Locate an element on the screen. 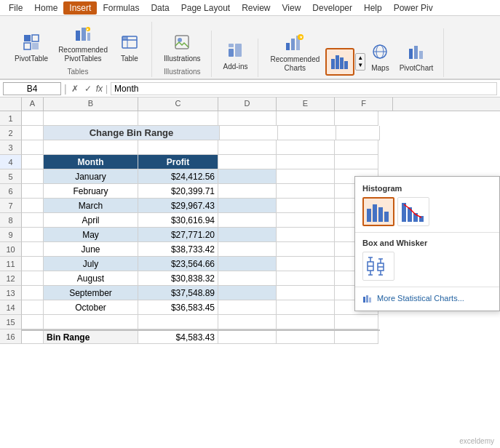 The image size is (500, 448). cell-d10 is located at coordinates (247, 249).